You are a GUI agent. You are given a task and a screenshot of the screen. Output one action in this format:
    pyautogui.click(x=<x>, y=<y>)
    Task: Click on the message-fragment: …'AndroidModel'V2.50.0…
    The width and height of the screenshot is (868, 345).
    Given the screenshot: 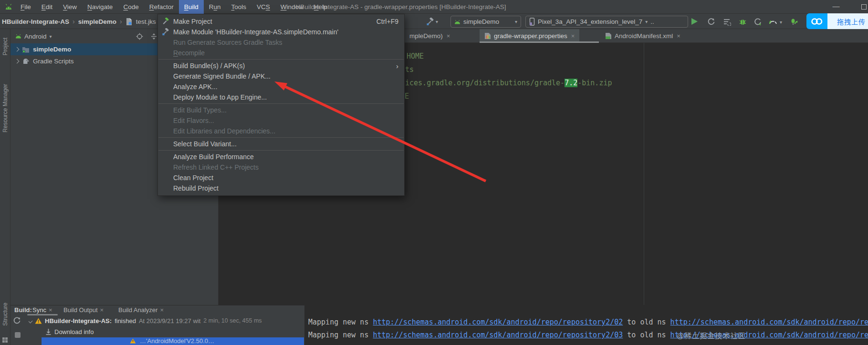 What is the action you would take?
    pyautogui.click(x=177, y=341)
    